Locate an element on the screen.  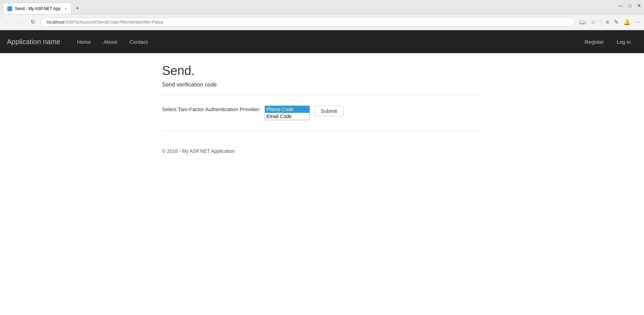
nav-link-home: Home is located at coordinates (84, 42).